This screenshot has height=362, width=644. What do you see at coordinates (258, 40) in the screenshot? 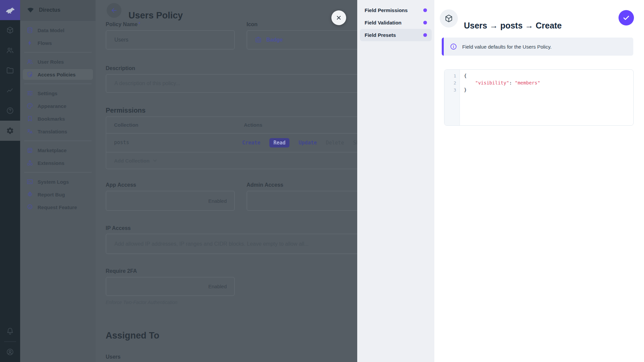
I see `badge-icon` at bounding box center [258, 40].